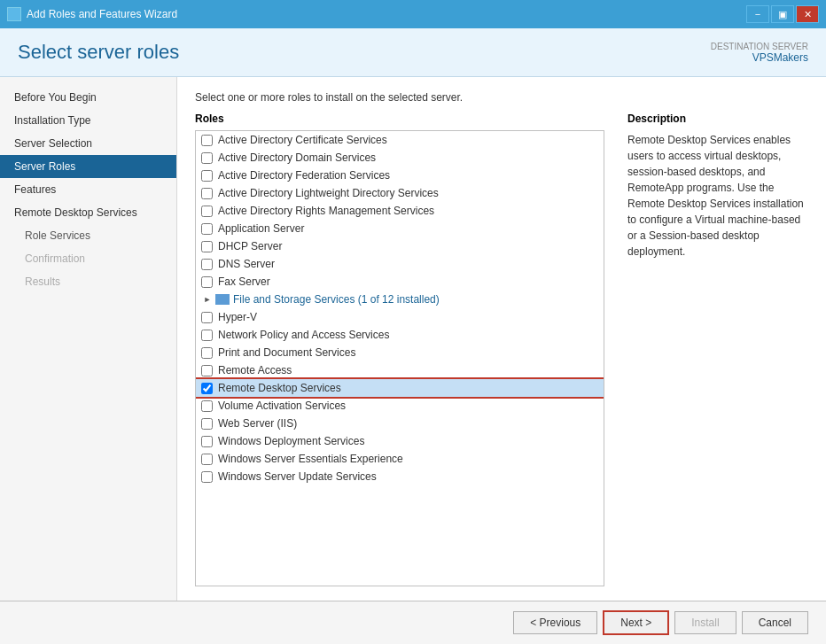  Describe the element at coordinates (98, 52) in the screenshot. I see `page-title: Select server roles` at that location.